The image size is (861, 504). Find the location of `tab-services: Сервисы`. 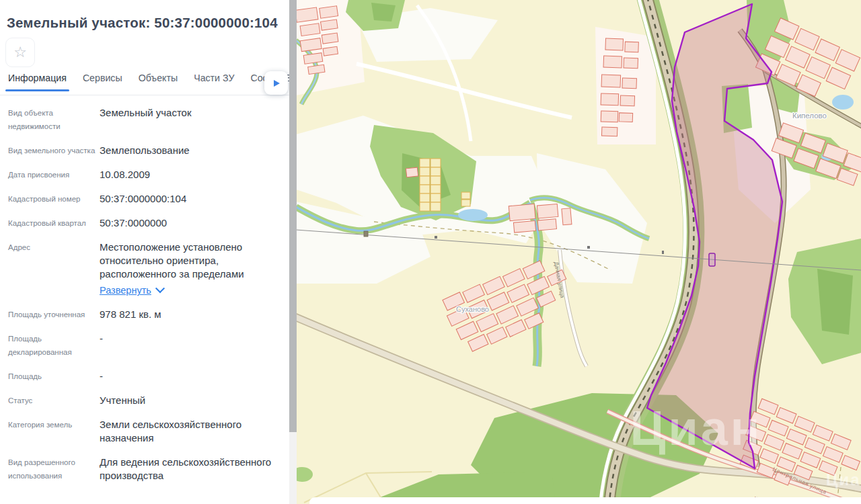

tab-services: Сервисы is located at coordinates (102, 82).